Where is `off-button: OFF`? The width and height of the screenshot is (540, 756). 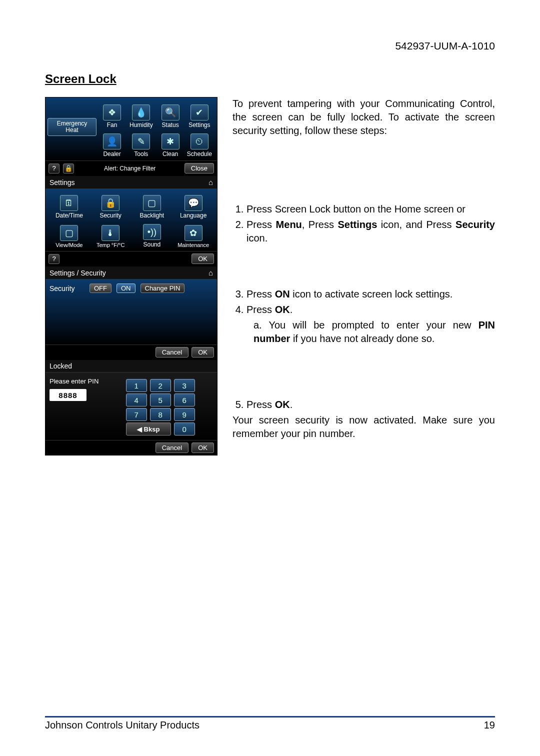
off-button: OFF is located at coordinates (100, 288).